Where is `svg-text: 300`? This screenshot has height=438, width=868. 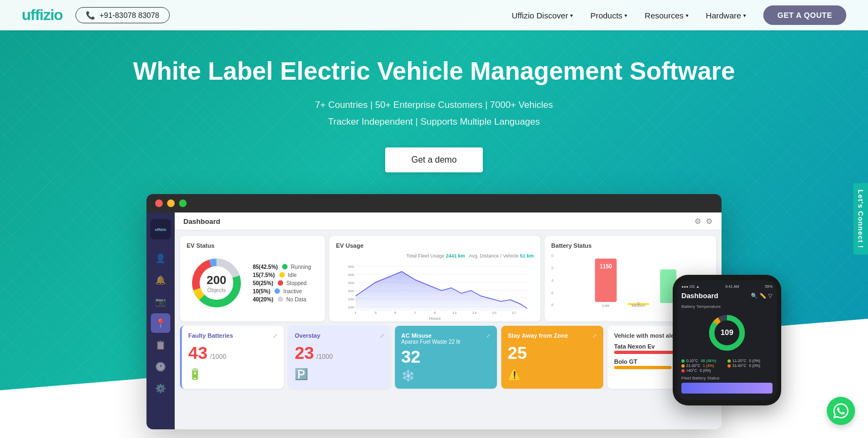
svg-text: 300 is located at coordinates (351, 275).